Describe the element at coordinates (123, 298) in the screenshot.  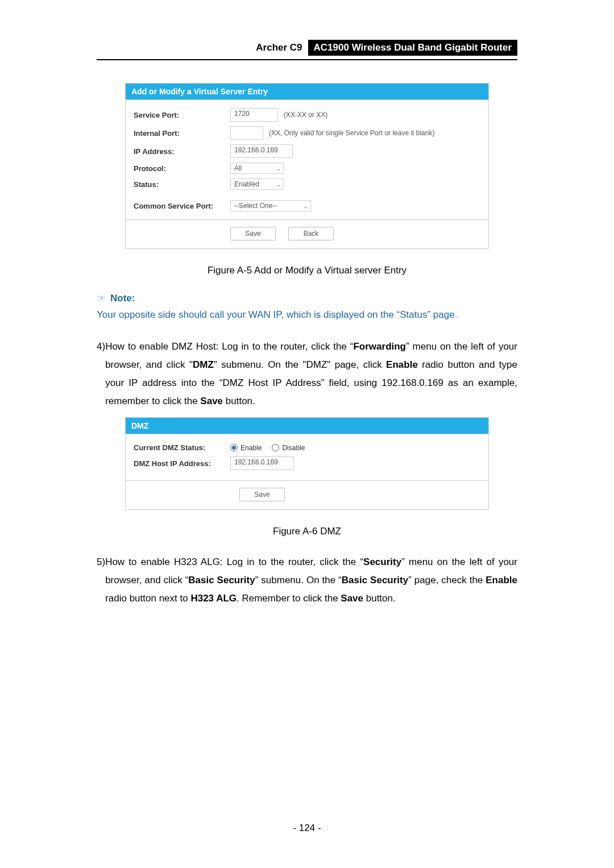
I see `note-label: Note:` at that location.